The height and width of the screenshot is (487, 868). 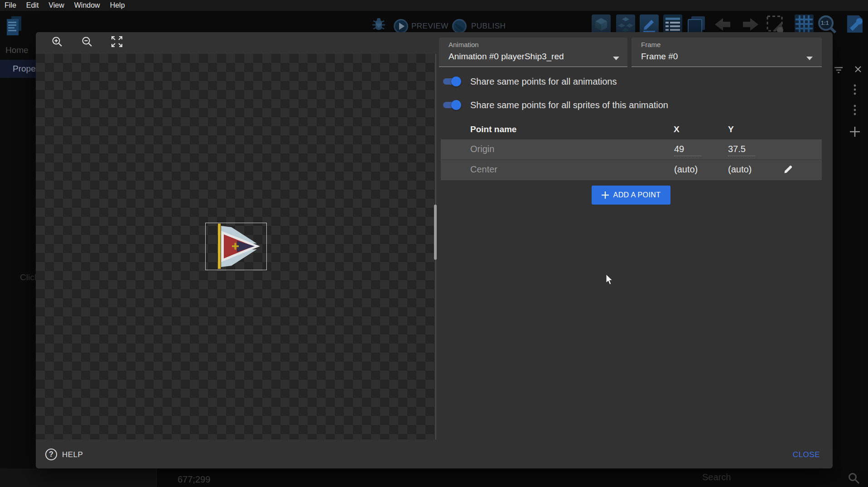 I want to click on menu-edit: Edit, so click(x=33, y=5).